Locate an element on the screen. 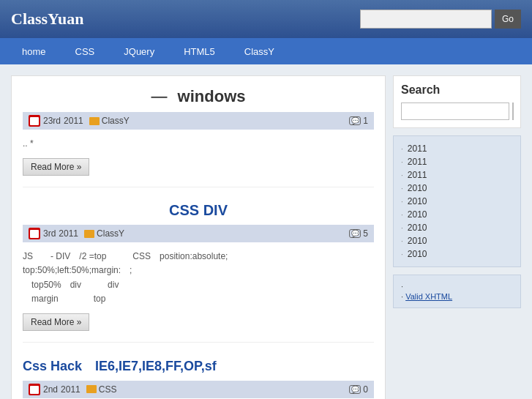  sidebar-search-row is located at coordinates (457, 111).